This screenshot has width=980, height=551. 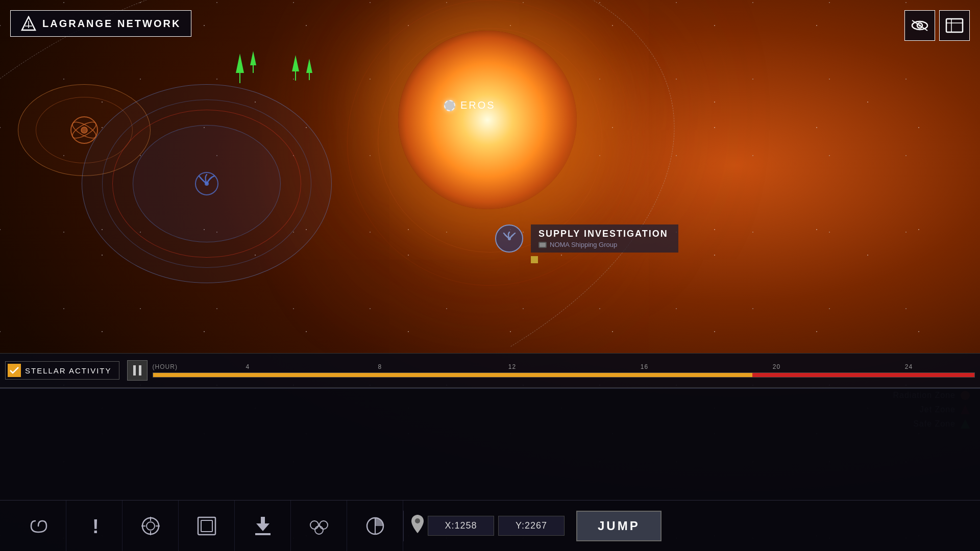 What do you see at coordinates (207, 526) in the screenshot?
I see `square-icon` at bounding box center [207, 526].